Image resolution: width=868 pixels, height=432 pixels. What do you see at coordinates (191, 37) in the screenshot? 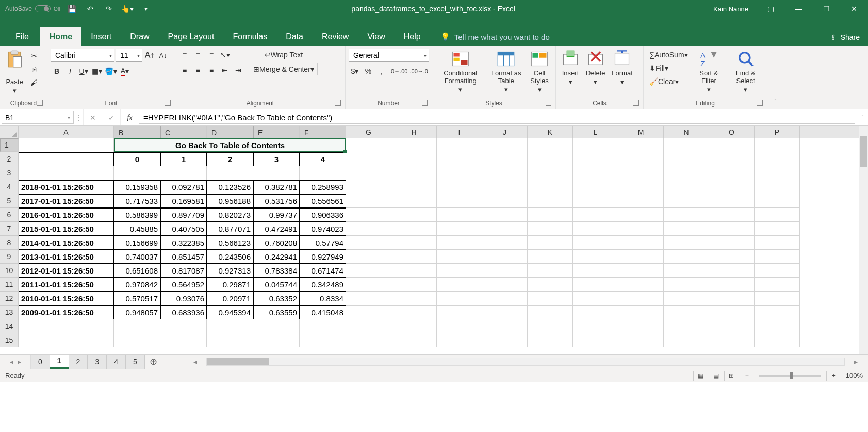
I see `tab-page-layout: Page Layout` at bounding box center [191, 37].